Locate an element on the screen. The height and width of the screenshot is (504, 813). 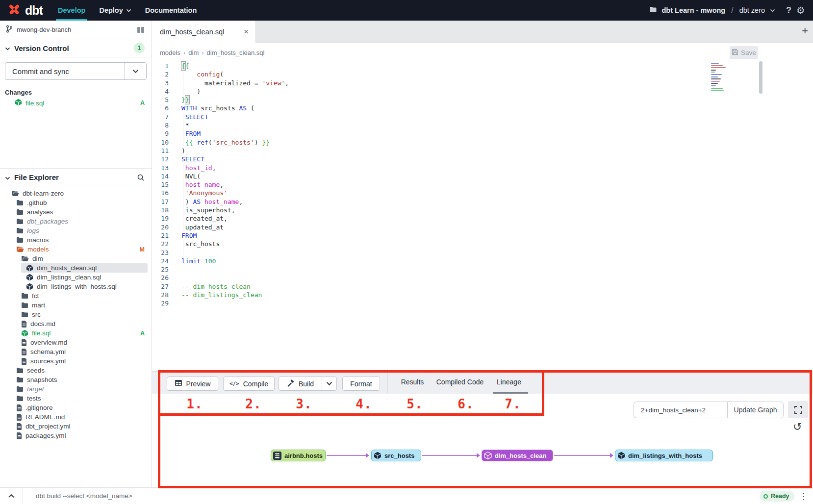
line-number: 5 is located at coordinates (160, 100).